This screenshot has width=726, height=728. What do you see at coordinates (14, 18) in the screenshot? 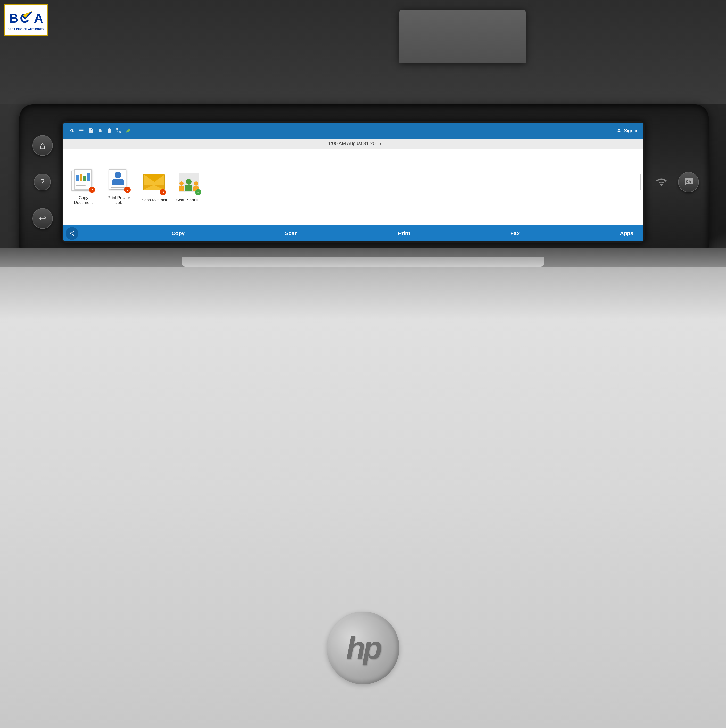
I see `logo-b: B` at bounding box center [14, 18].